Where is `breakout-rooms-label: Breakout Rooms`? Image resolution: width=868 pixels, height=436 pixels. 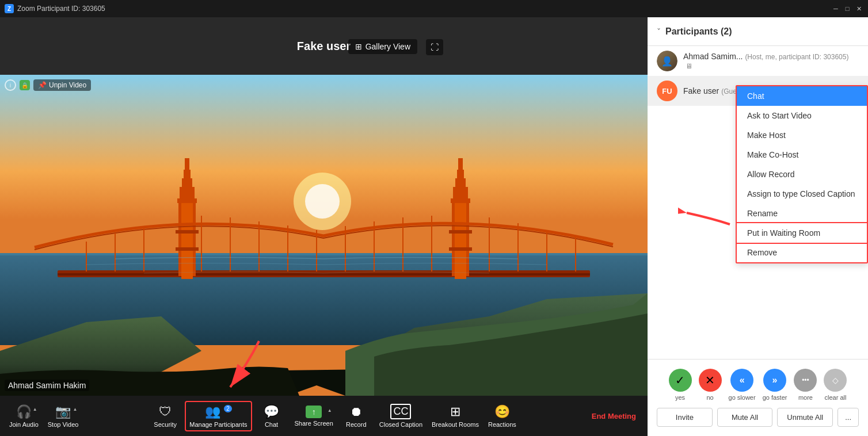
breakout-rooms-label: Breakout Rooms is located at coordinates (455, 424).